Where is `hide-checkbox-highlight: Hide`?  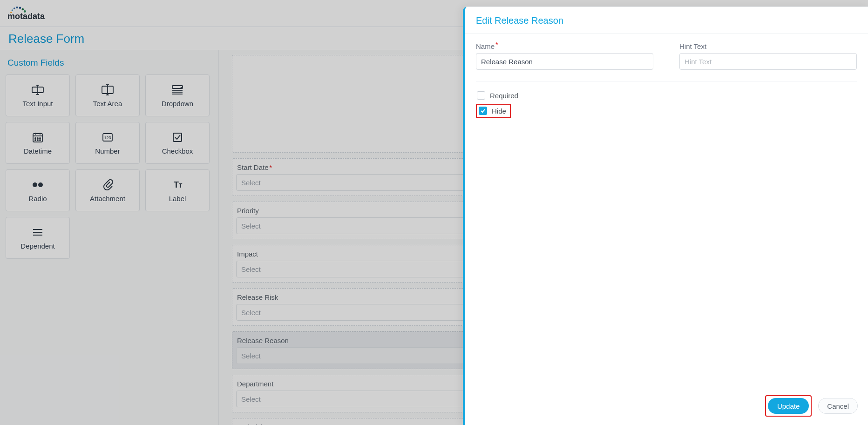
hide-checkbox-highlight: Hide is located at coordinates (494, 111).